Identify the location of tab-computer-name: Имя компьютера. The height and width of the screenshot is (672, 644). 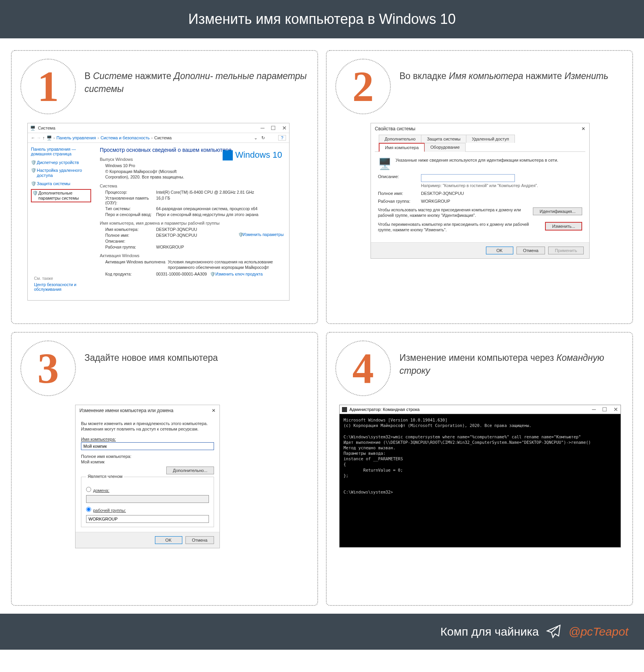
(402, 147).